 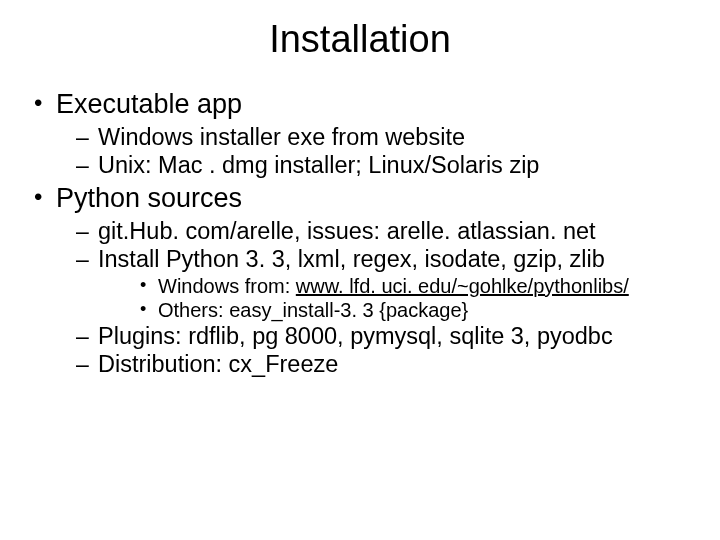 What do you see at coordinates (462, 286) in the screenshot?
I see `pythonlibs-link: www. lfd. uci. edu/~gohlke/pythonlibs/` at bounding box center [462, 286].